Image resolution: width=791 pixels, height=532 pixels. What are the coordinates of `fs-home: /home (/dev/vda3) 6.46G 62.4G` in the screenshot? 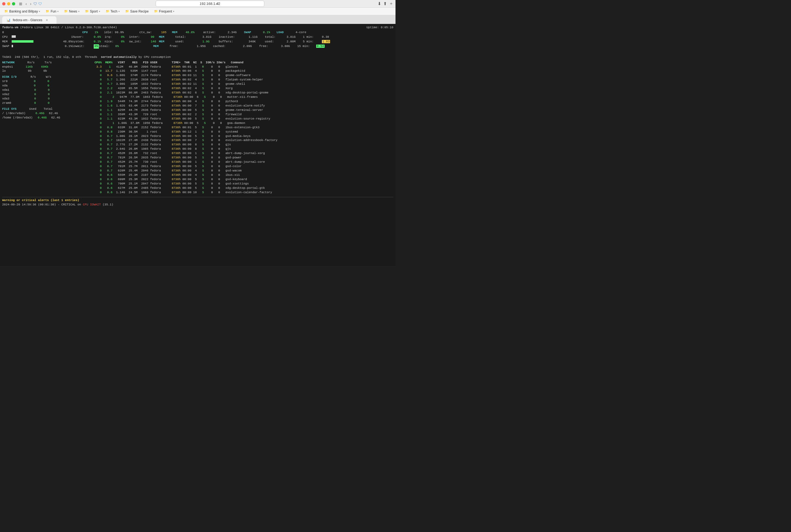 It's located at (48, 118).